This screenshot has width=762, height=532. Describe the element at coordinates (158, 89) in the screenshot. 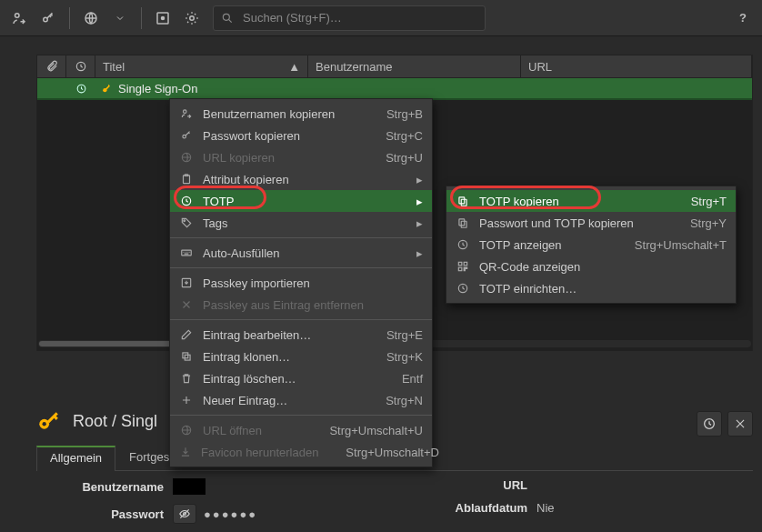

I see `row-title: Single Sign-On` at that location.